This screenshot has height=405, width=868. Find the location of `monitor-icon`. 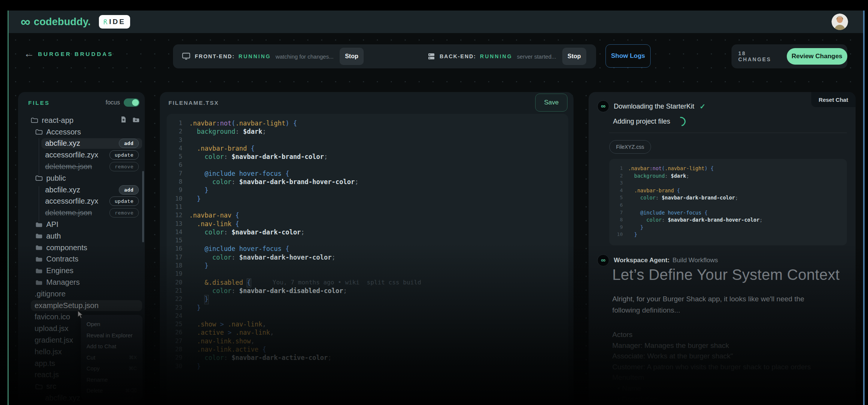

monitor-icon is located at coordinates (186, 56).